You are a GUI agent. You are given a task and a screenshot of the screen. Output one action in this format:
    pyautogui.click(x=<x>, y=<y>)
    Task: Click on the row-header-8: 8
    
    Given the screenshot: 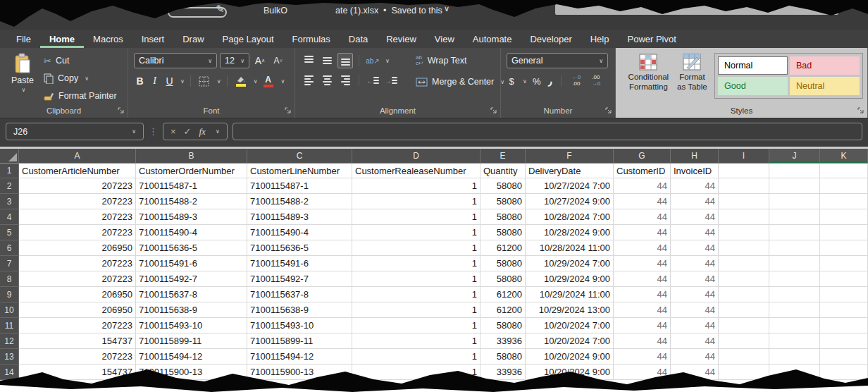 What is the action you would take?
    pyautogui.click(x=10, y=279)
    